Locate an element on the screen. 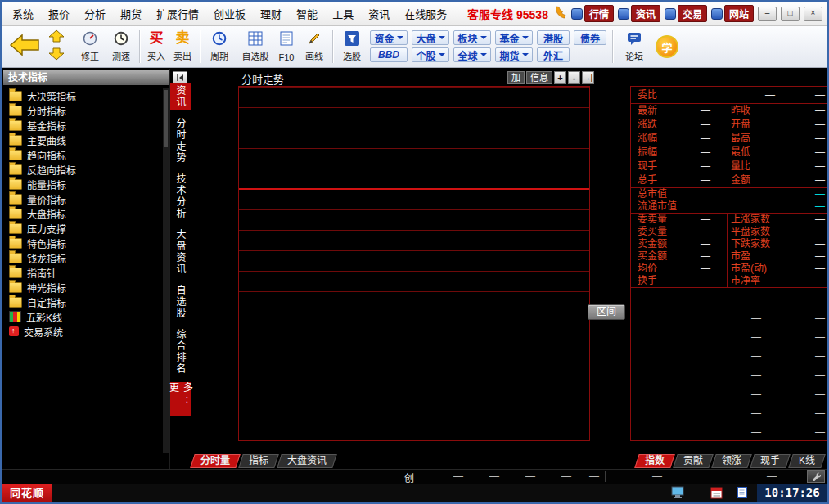 The width and height of the screenshot is (829, 504). f10-button: F10 is located at coordinates (286, 47).